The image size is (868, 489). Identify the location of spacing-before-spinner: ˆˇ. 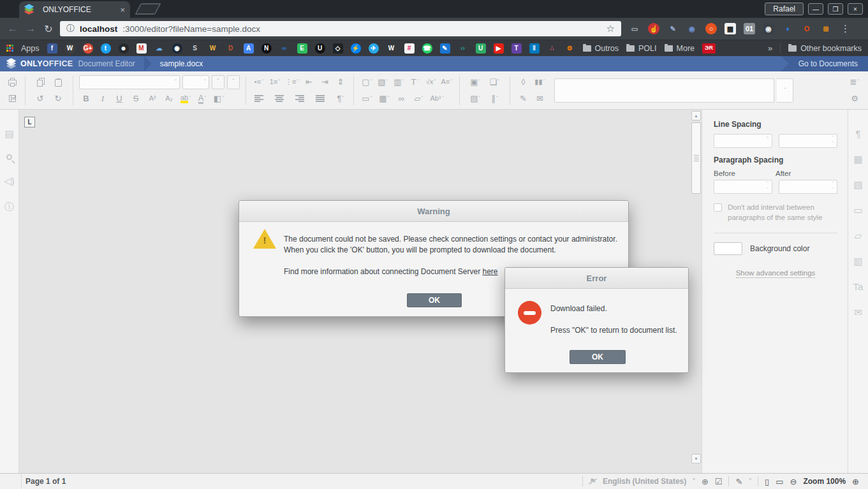
(743, 187).